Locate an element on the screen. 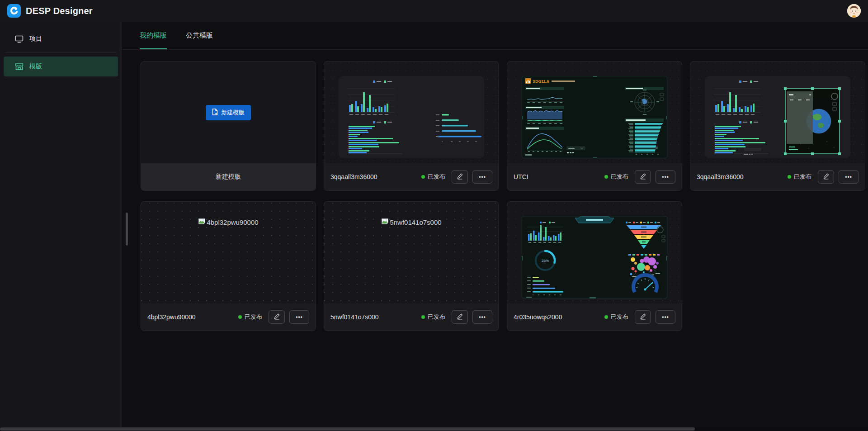 This screenshot has height=431, width=868. template-card-footer: 5nwf0141o7s000 已发布 ••• is located at coordinates (411, 317).